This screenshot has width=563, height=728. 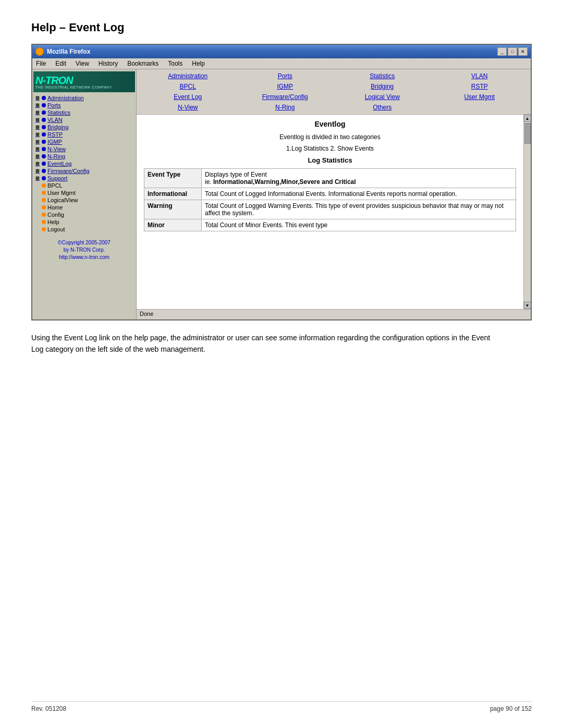 What do you see at coordinates (512, 52) in the screenshot?
I see `maximize-button: □` at bounding box center [512, 52].